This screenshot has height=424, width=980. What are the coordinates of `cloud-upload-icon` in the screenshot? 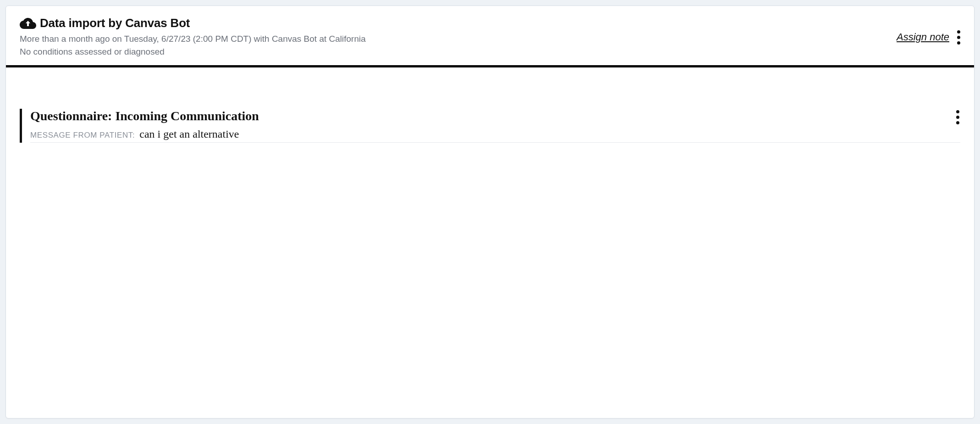 It's located at (28, 23).